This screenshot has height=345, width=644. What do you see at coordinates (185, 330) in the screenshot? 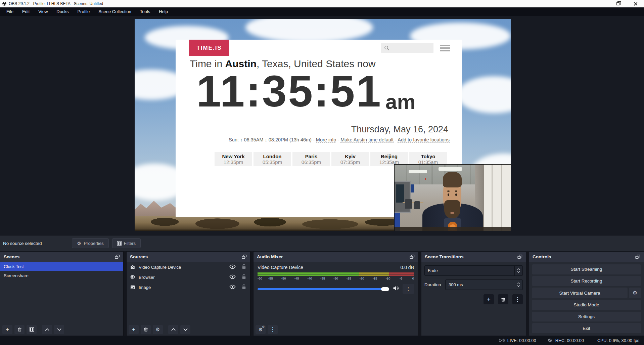
I see `move-source-down-button` at bounding box center [185, 330].